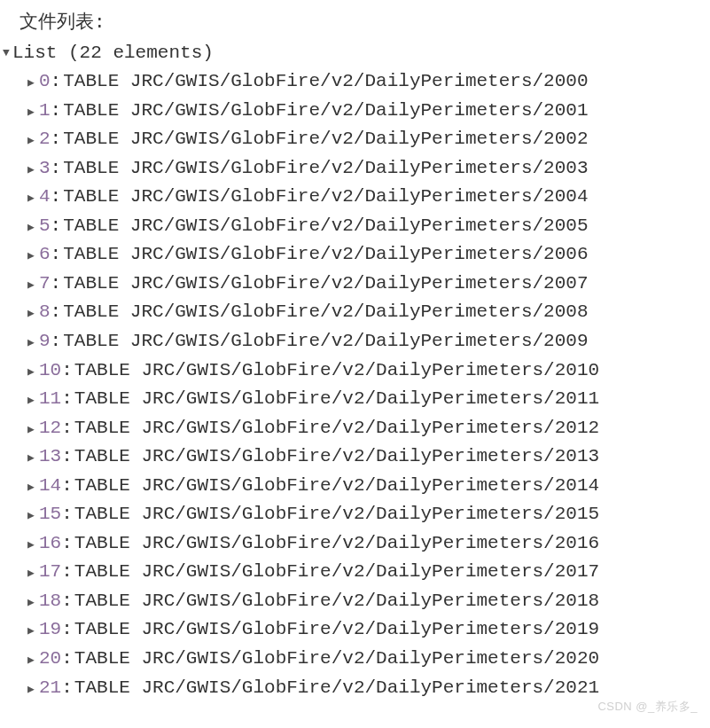  I want to click on list-item: ▶12: TABLE JRC/GWIS/GlobFire/v2/DailyPer…, so click(365, 429).